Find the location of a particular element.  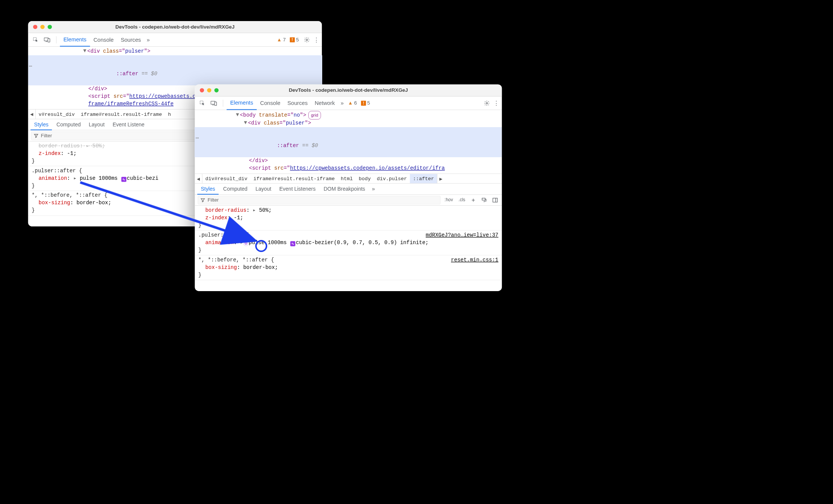

breadcrumb: ◀ div#result_div iframe#result.result-if… is located at coordinates (348, 179).